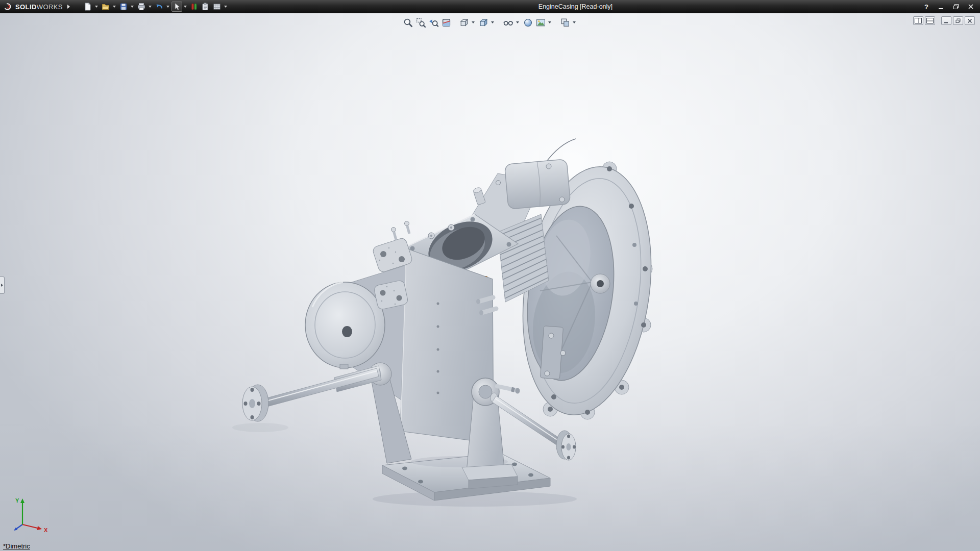 The image size is (980, 551). Describe the element at coordinates (33, 7) in the screenshot. I see `solidworks-logo: SOLIDWORKS` at that location.